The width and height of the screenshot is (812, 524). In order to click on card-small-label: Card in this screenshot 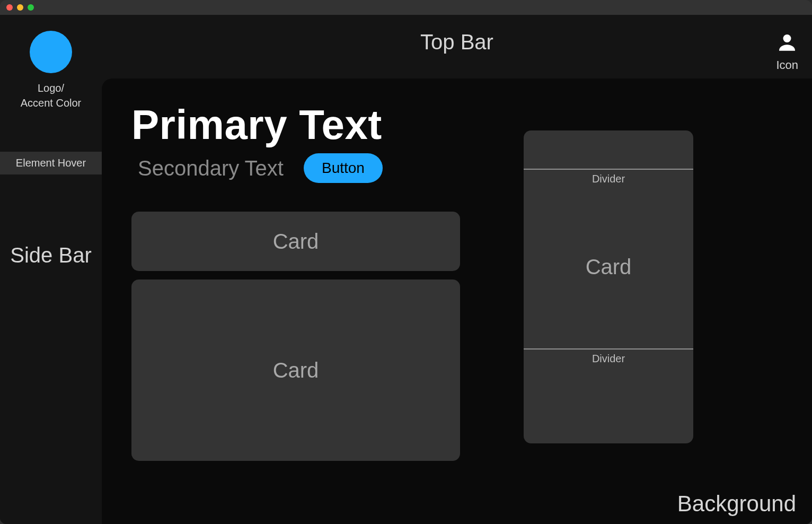, I will do `click(296, 242)`.